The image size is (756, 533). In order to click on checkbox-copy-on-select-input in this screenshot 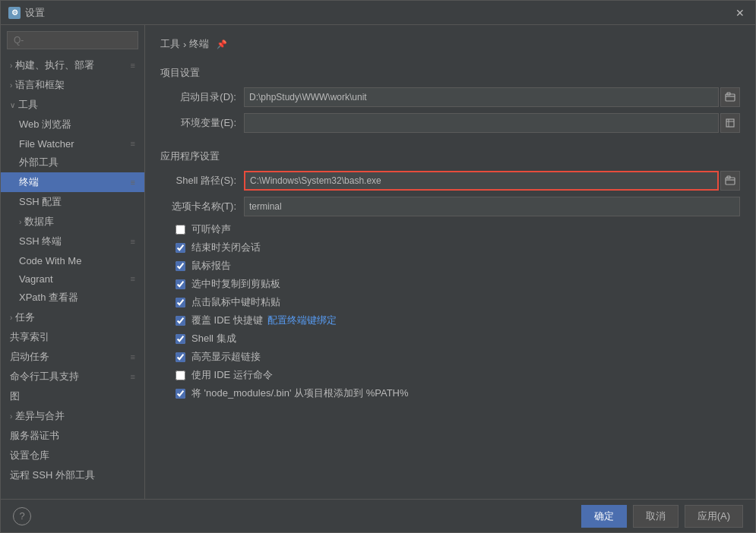, I will do `click(181, 284)`.